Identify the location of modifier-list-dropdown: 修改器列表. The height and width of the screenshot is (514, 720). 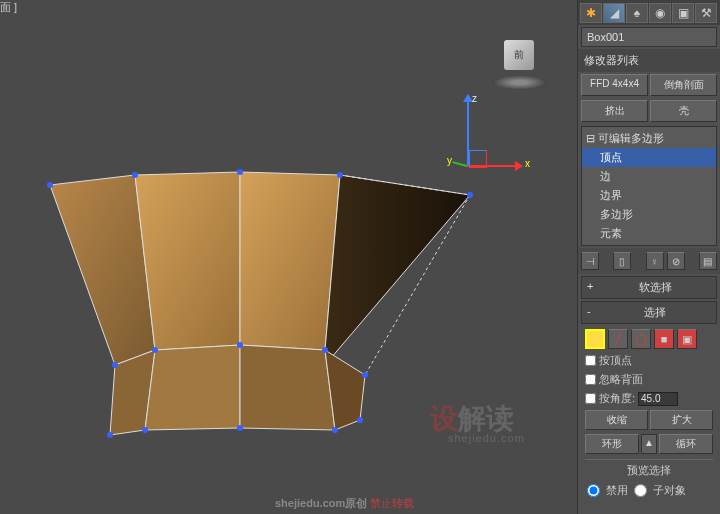
(649, 60).